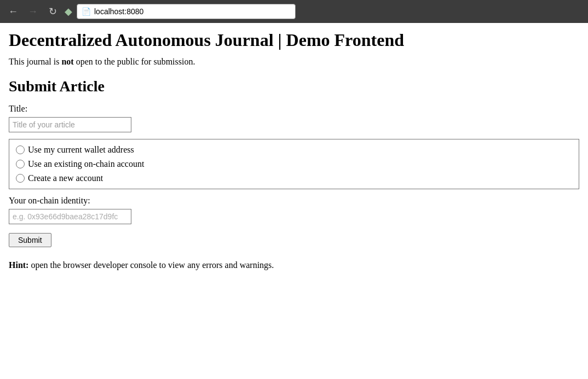 This screenshot has width=588, height=379. I want to click on submit-button: Submit, so click(30, 240).